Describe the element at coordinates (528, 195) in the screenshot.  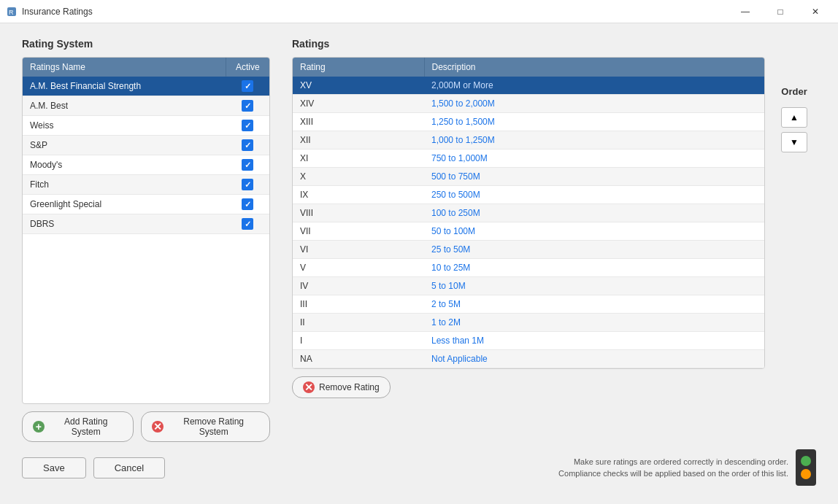
I see `ratings-row: IX 250 to 500M` at that location.